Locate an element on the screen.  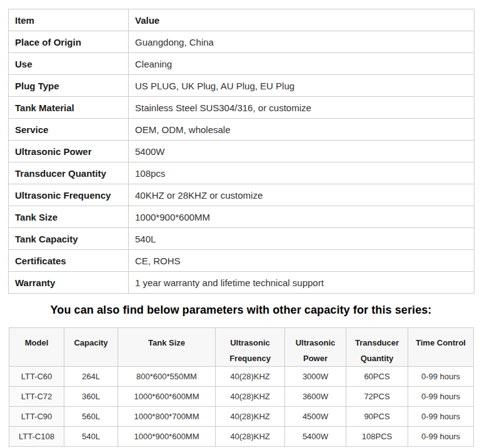
spec-item-cell: Transducer Quantity is located at coordinates (69, 174).